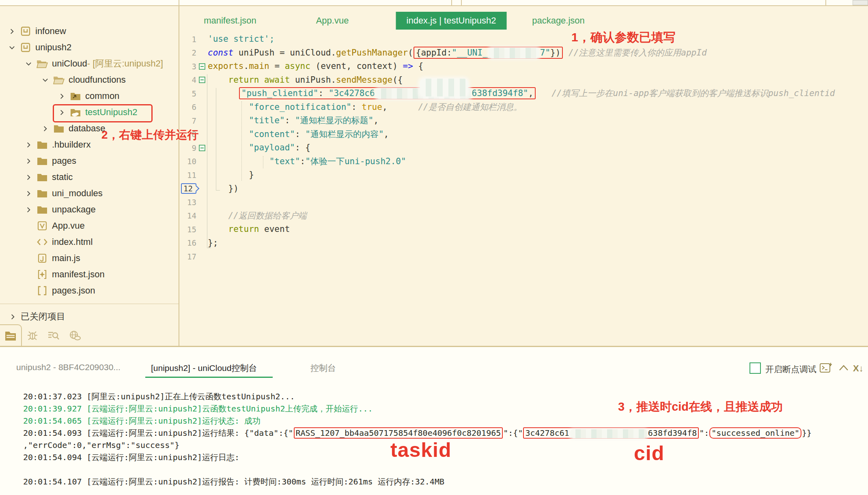  Describe the element at coordinates (89, 80) in the screenshot. I see `tree-item-cloudfunctions: cloudfunctions` at that location.